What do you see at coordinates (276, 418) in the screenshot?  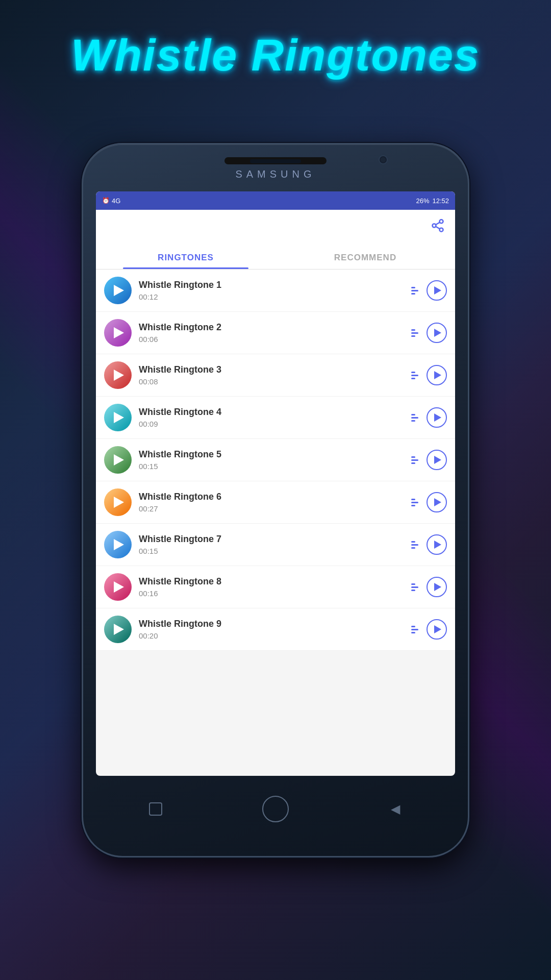 I see `ringtone-item: Whistle Ringtone 4 00:09` at bounding box center [276, 418].